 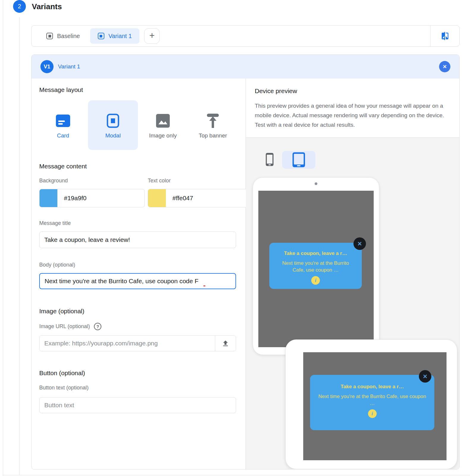 I want to click on tab-baseline: Baseline, so click(x=63, y=36).